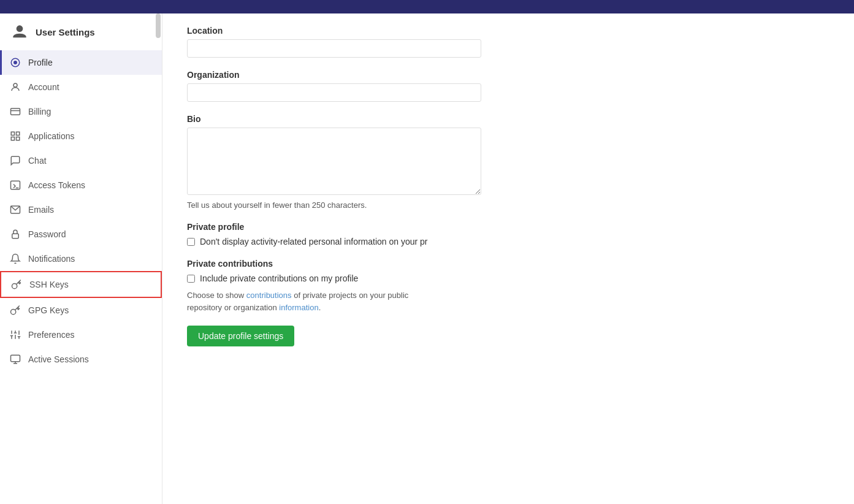 The image size is (854, 504). Describe the element at coordinates (508, 264) in the screenshot. I see `private-contributions-title: Private contributions` at that location.